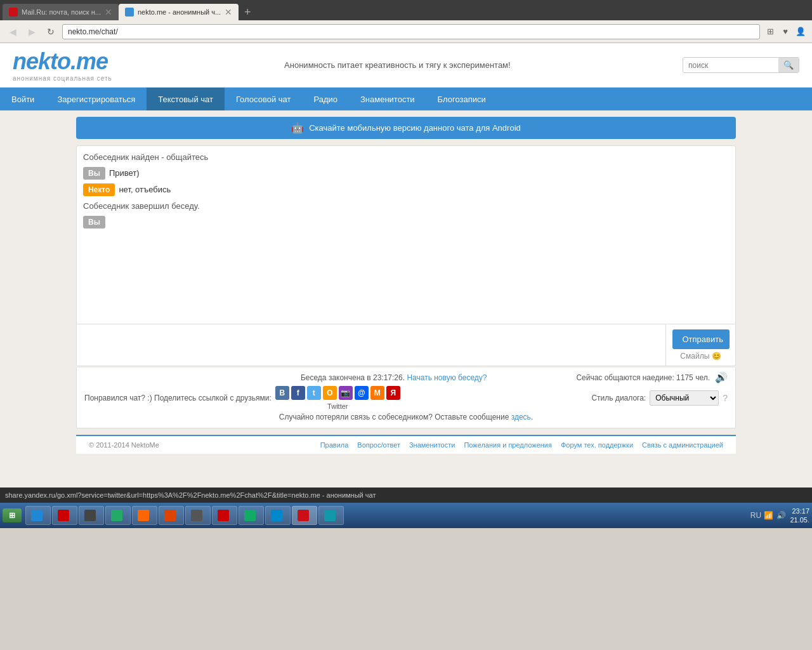 This screenshot has width=812, height=650. Describe the element at coordinates (660, 398) in the screenshot. I see `style-area: Стиль диалога: Обычный Классический Совр…` at that location.